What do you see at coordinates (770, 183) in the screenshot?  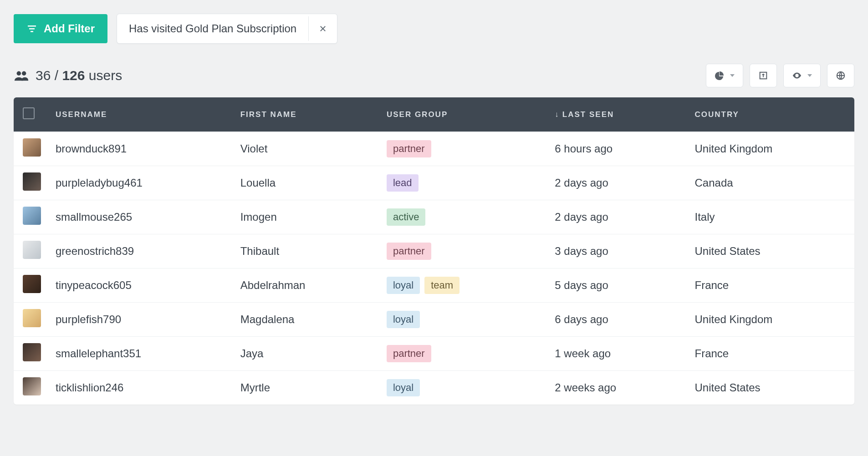 I see `cell-country: Canada` at bounding box center [770, 183].